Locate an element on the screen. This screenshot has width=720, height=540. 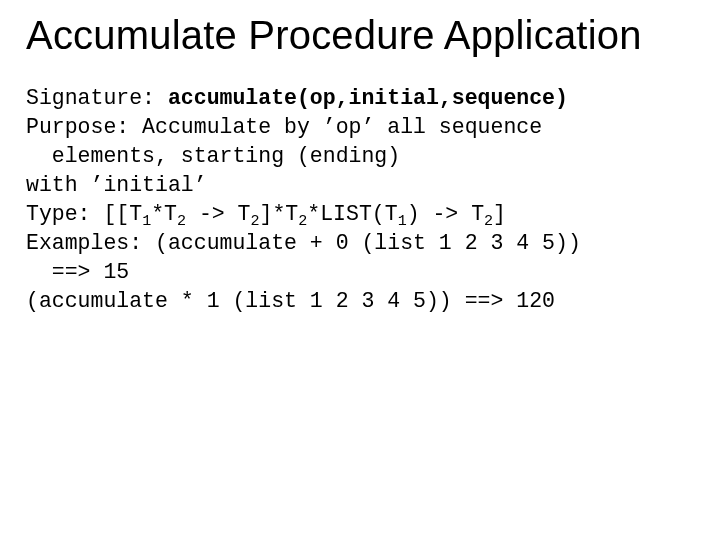
purpose-line-3: with ’initial’ is located at coordinates (360, 186).